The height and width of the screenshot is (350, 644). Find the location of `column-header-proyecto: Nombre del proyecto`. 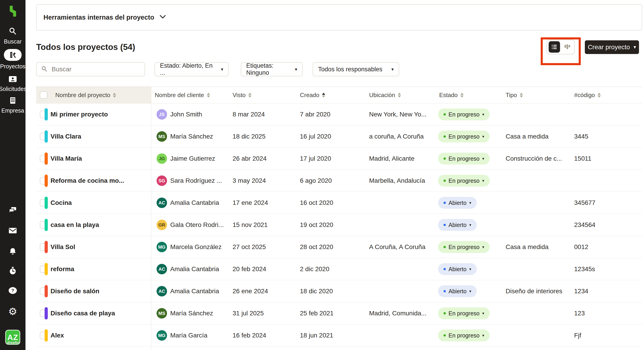

column-header-proyecto: Nombre del proyecto is located at coordinates (86, 95).